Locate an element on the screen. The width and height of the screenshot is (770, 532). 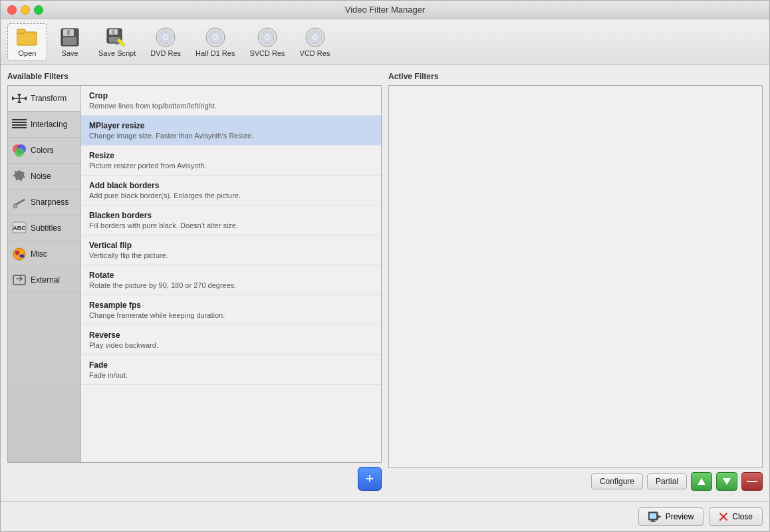
maximize-window-button is located at coordinates (39, 10).